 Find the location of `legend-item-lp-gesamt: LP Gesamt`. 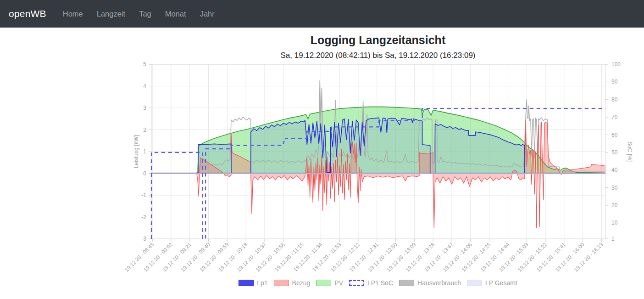

legend-item-lp-gesamt: LP Gesamt is located at coordinates (492, 283).